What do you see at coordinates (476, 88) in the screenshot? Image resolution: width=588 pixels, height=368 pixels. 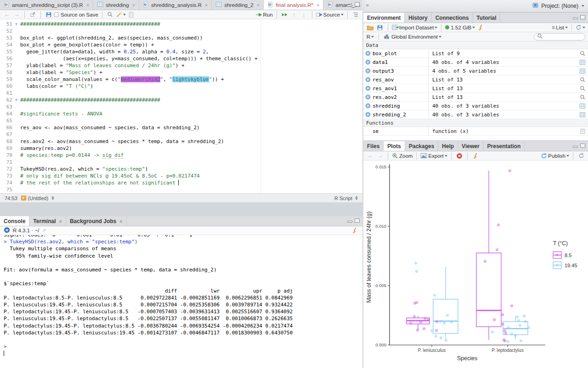 I see `environment-row: res_aov1List of 13` at bounding box center [476, 88].